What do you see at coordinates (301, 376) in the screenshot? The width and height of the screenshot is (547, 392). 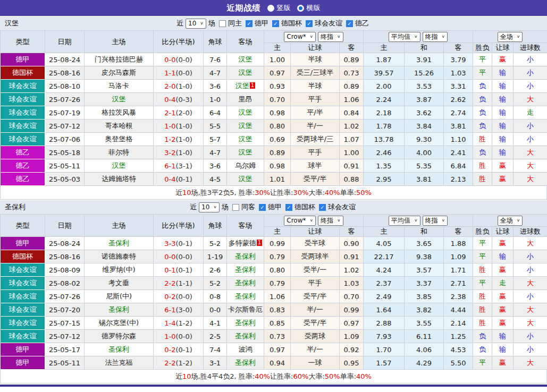 I see `summary-segment: 60%` at bounding box center [301, 376].